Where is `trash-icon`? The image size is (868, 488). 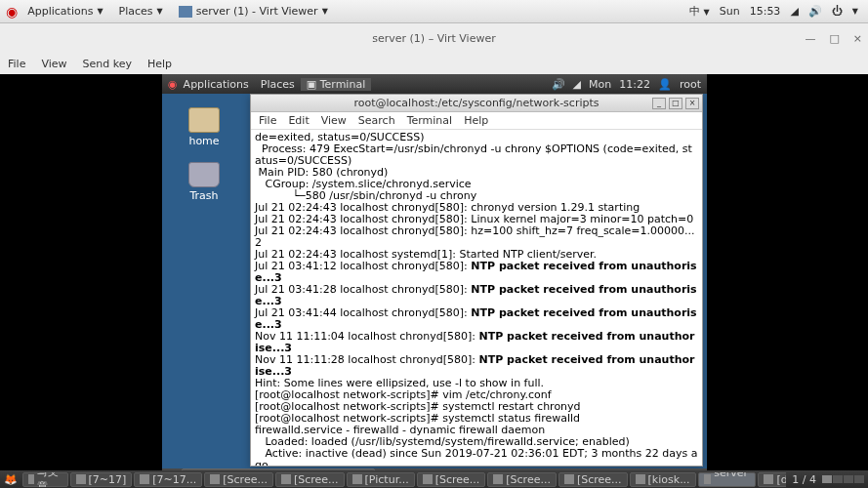 trash-icon is located at coordinates (204, 175).